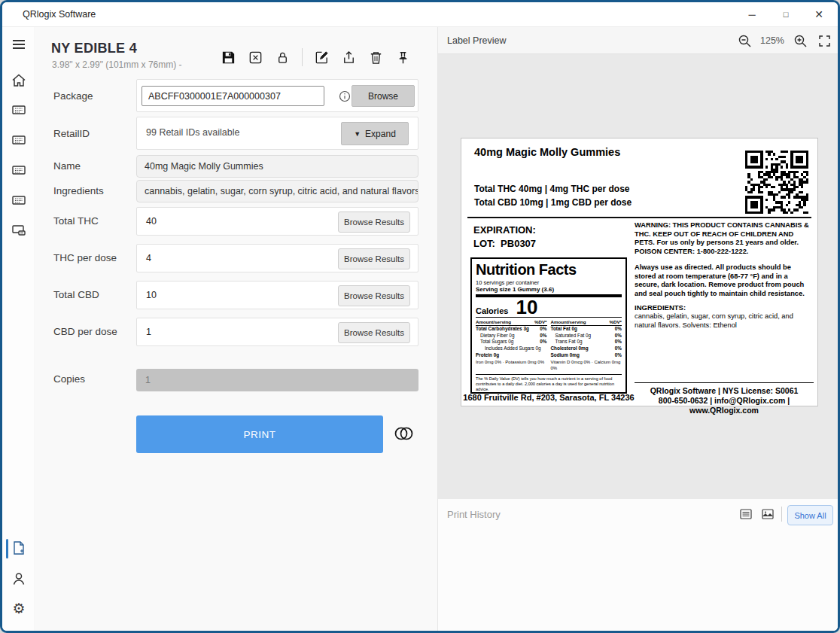 Image resolution: width=840 pixels, height=633 pixels. What do you see at coordinates (474, 515) in the screenshot?
I see `print-history-title: Print History` at bounding box center [474, 515].